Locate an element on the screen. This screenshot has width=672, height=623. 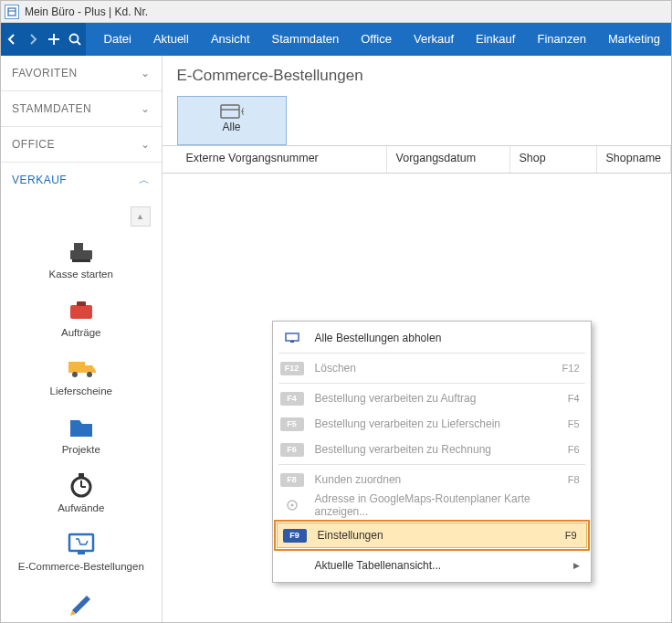
key-badge: F5 is located at coordinates (292, 424).